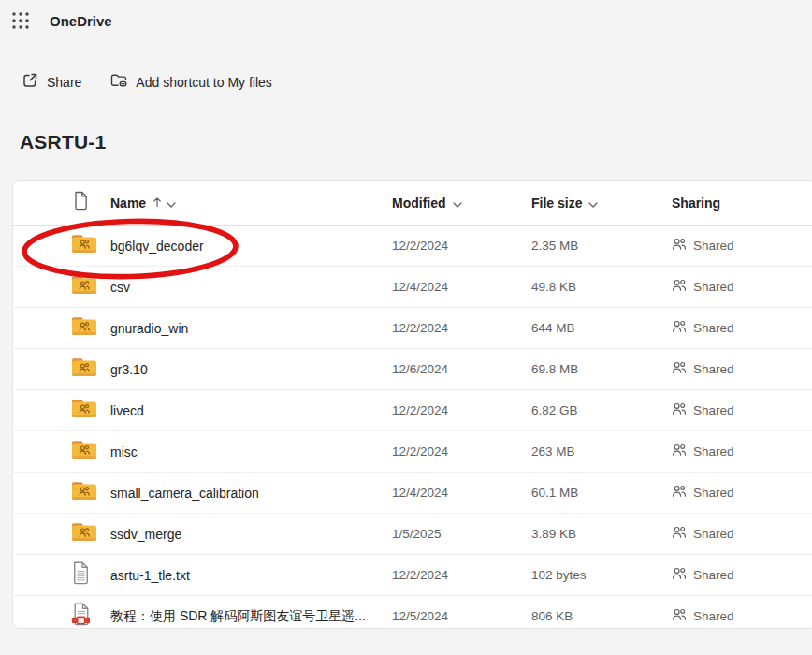 This screenshot has height=655, width=812. Describe the element at coordinates (602, 575) in the screenshot. I see `row-size: 102 bytes` at that location.